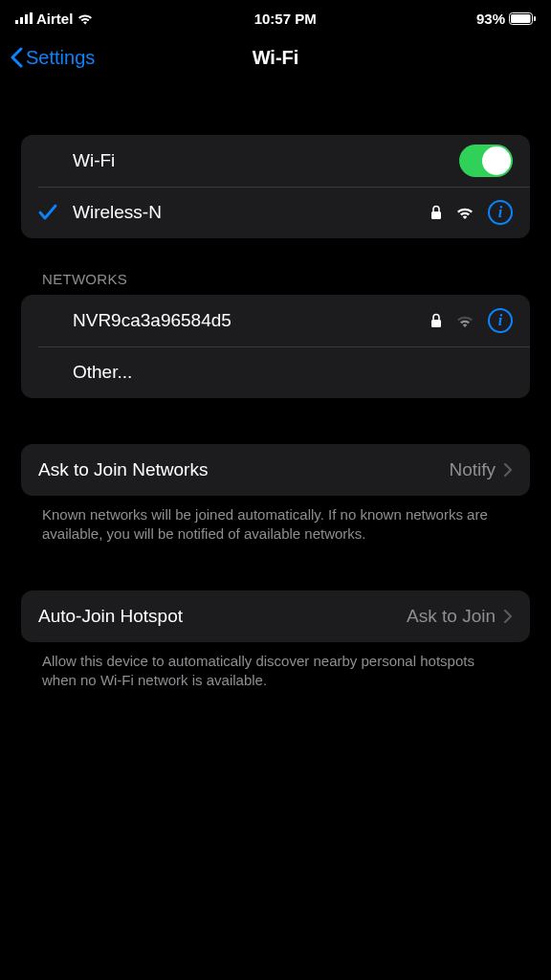 The width and height of the screenshot is (551, 980). Describe the element at coordinates (85, 19) in the screenshot. I see `wifi-signal-icon` at that location.